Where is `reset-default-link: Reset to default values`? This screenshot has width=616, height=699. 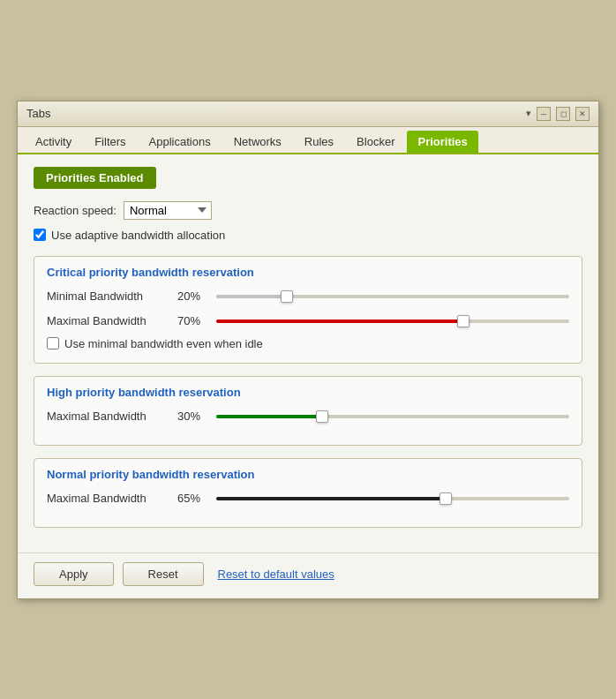
reset-default-link: Reset to default values is located at coordinates (276, 574).